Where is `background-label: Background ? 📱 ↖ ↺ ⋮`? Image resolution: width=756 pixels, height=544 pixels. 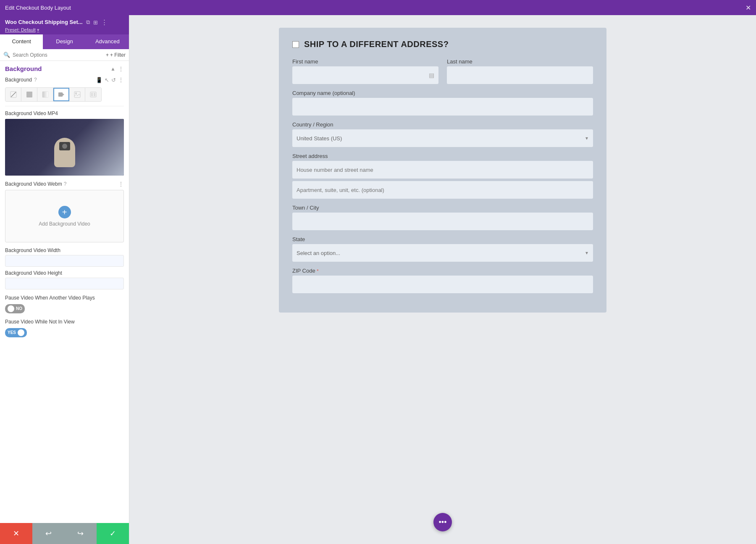
background-label: Background ? 📱 ↖ ↺ ⋮ is located at coordinates (65, 80).